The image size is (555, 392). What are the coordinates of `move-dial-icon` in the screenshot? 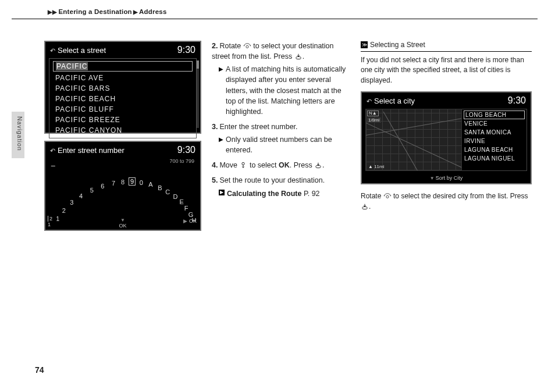 It's located at (243, 165).